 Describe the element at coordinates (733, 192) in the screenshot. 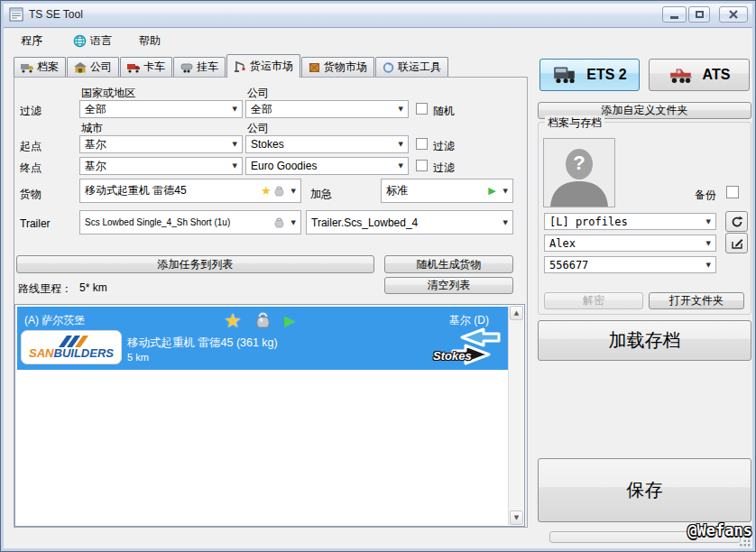

I see `backup-checkbox` at that location.